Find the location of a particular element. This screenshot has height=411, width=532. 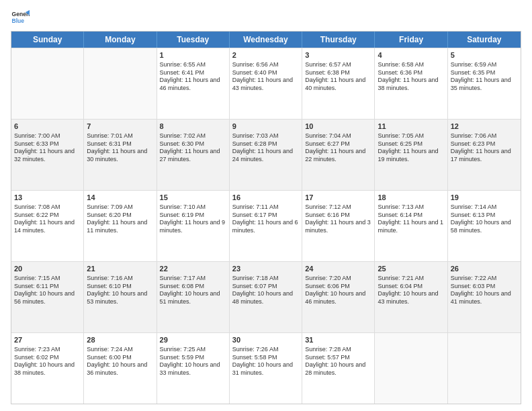

day-number: 31 is located at coordinates (339, 340).